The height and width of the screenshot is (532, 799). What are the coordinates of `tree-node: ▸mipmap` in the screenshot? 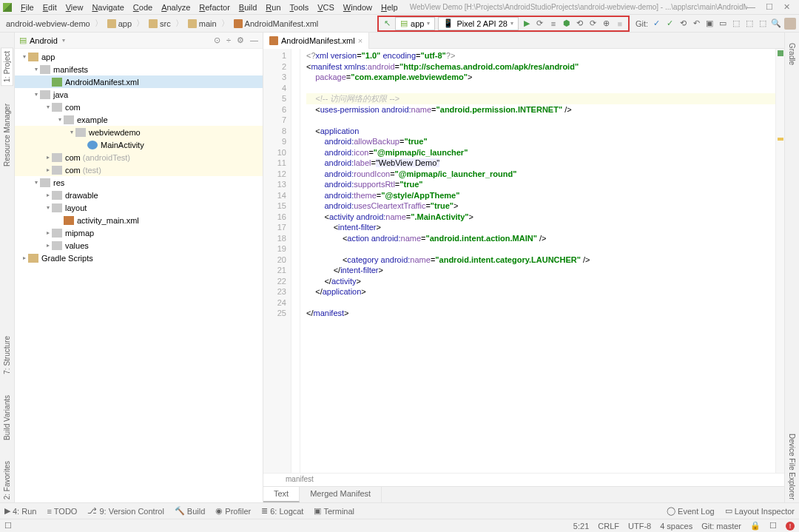 It's located at (139, 232).